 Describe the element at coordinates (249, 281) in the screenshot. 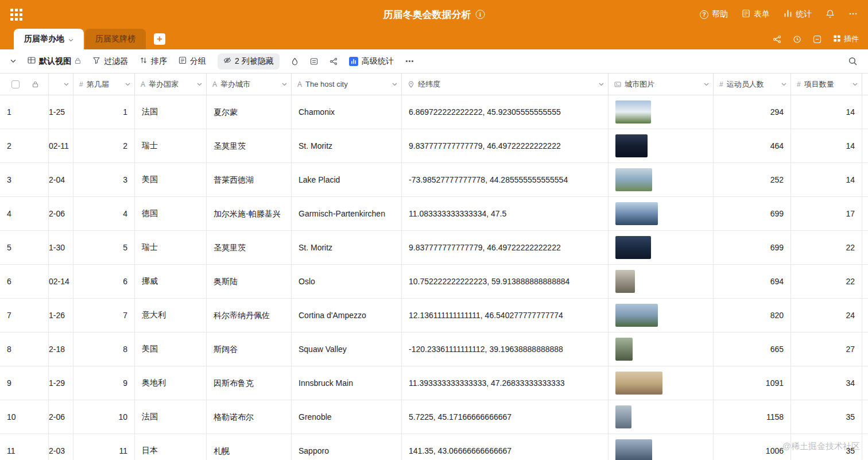

I see `cell-city: 奥斯陆` at that location.